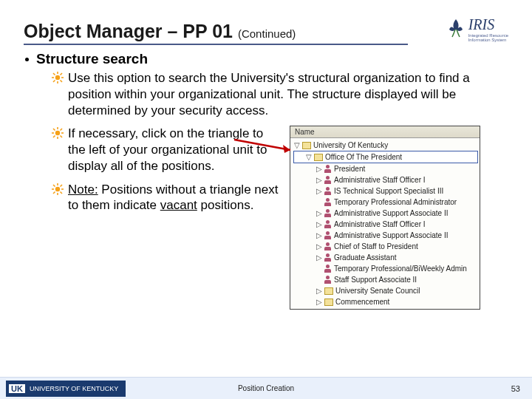 The width and height of the screenshot is (532, 399). What do you see at coordinates (129, 31) in the screenshot?
I see `title-main: Object Manager – PP 01` at bounding box center [129, 31].